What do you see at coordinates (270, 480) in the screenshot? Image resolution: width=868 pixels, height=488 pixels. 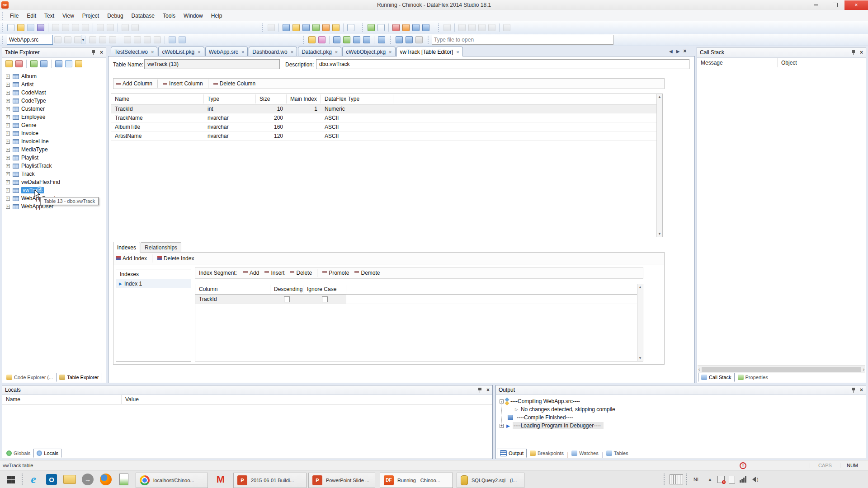 I see `powerpoint-window-button-1: P 2015-06-01 Buildi...` at bounding box center [270, 480].